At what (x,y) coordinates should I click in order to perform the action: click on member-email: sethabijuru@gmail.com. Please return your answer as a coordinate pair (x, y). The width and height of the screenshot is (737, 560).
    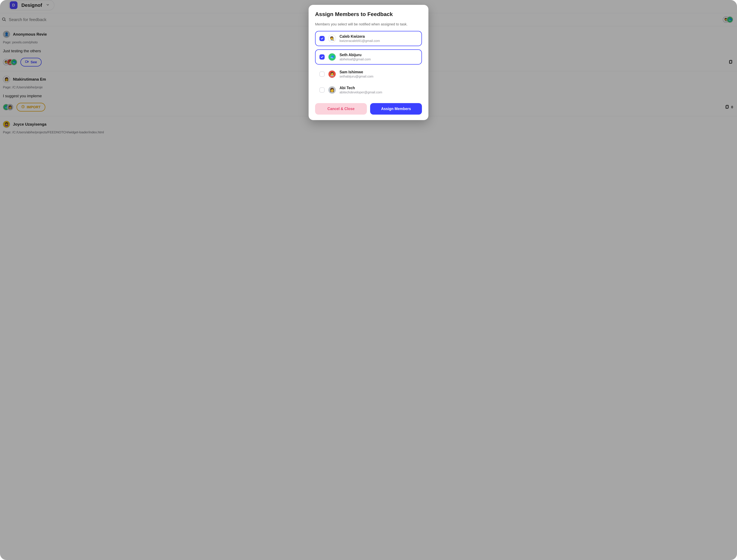
    Looking at the image, I should click on (356, 77).